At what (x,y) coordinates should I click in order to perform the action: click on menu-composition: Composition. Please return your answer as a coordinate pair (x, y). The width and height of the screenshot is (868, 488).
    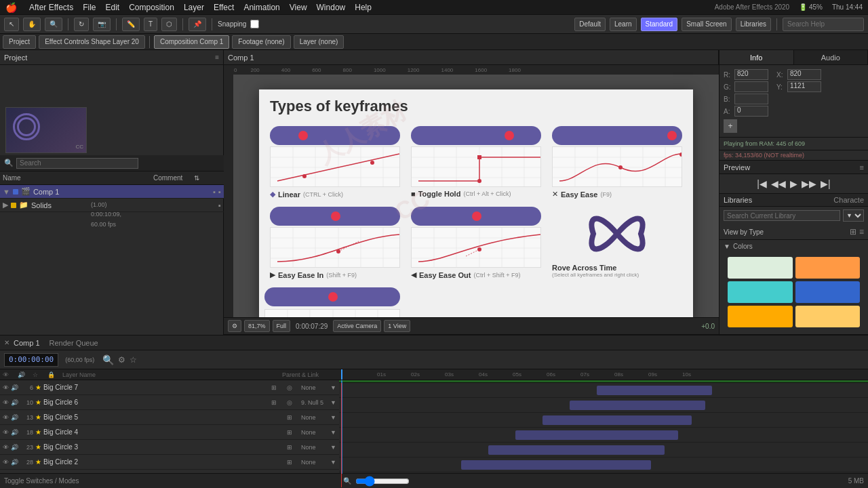
    Looking at the image, I should click on (152, 7).